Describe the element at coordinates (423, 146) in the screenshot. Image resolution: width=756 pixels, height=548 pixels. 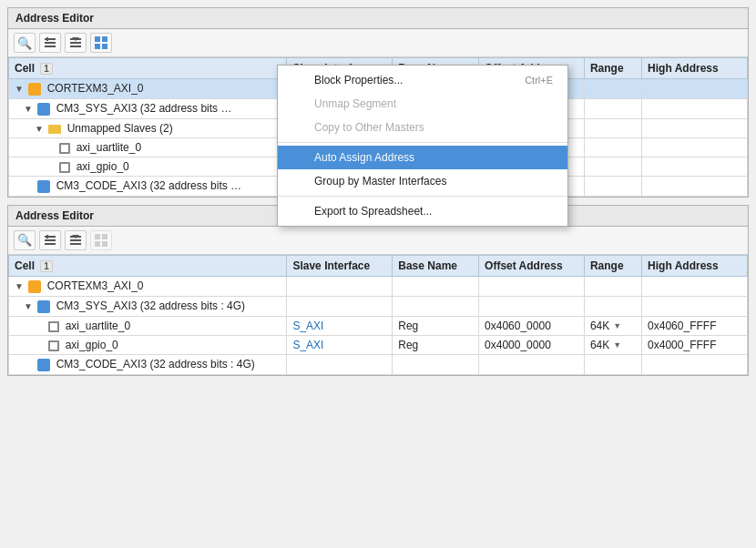
I see `context-menu: Block Properties... Ctrl+E Unmap Segment…` at that location.